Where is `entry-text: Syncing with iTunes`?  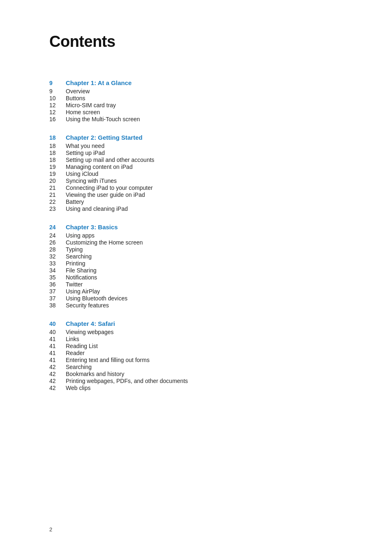 entry-text: Syncing with iTunes is located at coordinates (91, 181).